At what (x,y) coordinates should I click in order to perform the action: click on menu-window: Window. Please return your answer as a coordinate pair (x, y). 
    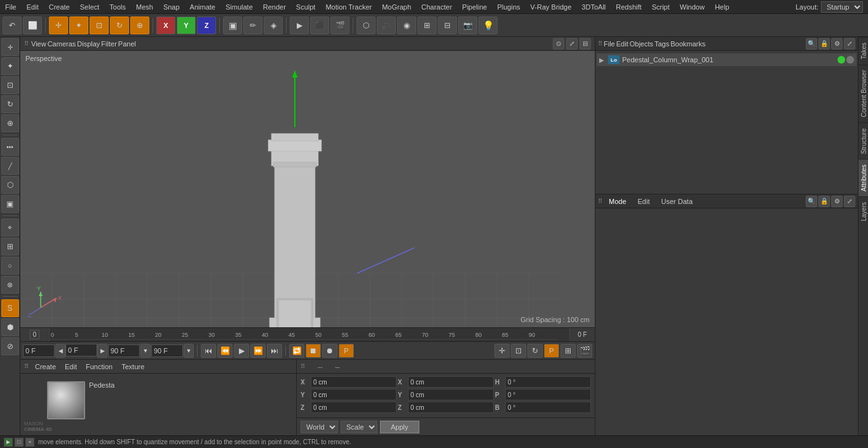
    Looking at the image, I should click on (693, 7).